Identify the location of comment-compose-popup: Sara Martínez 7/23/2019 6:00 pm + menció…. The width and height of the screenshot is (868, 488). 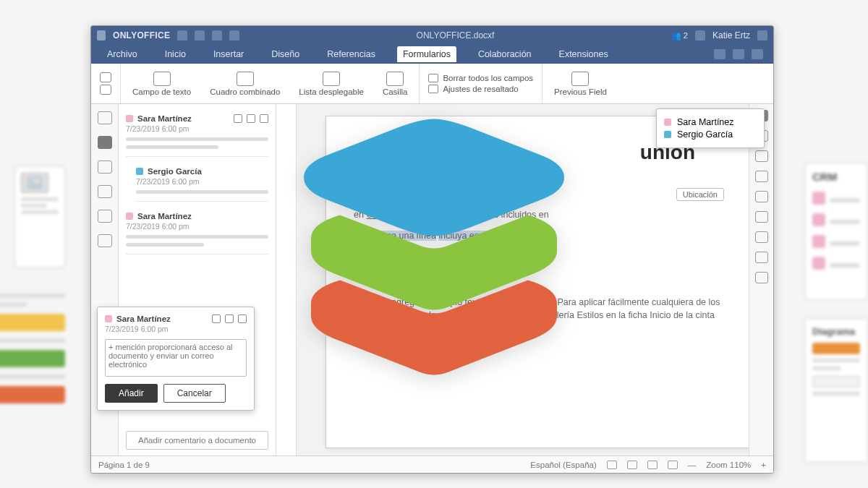
(176, 359).